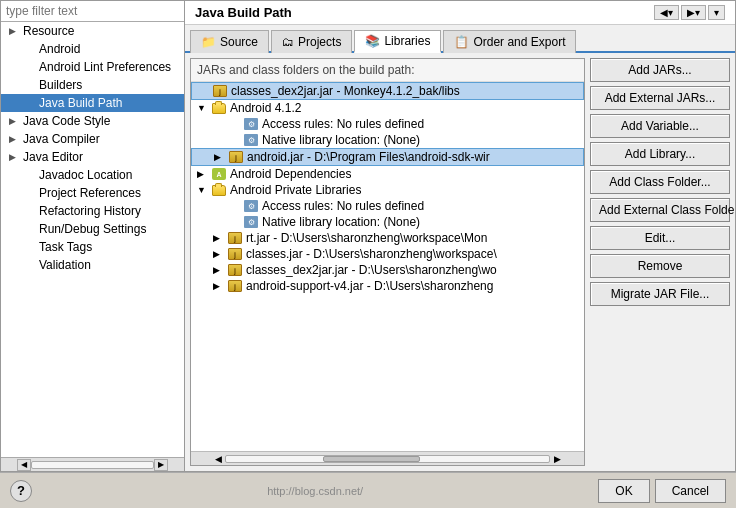  I want to click on jar-item-rt-jar: ▶jrt.jar - D:\Users\sharonzheng\workspac…, so click(388, 238).